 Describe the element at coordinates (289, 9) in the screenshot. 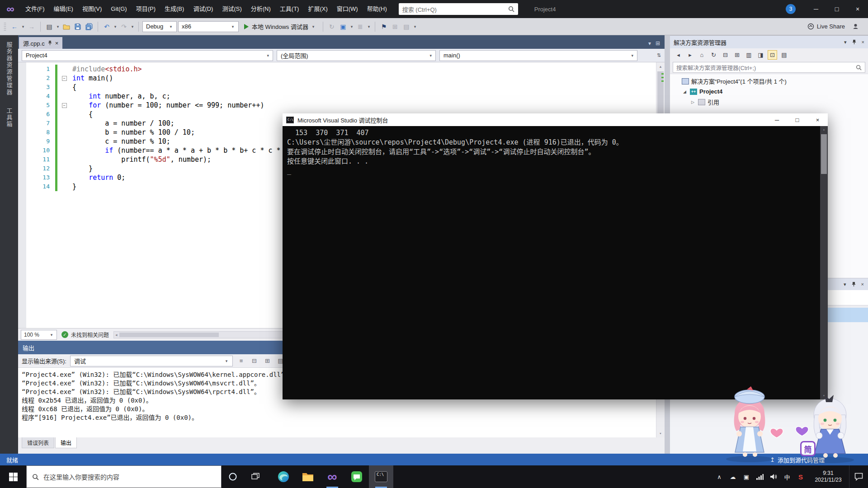

I see `menu-item: 工具(T)` at that location.